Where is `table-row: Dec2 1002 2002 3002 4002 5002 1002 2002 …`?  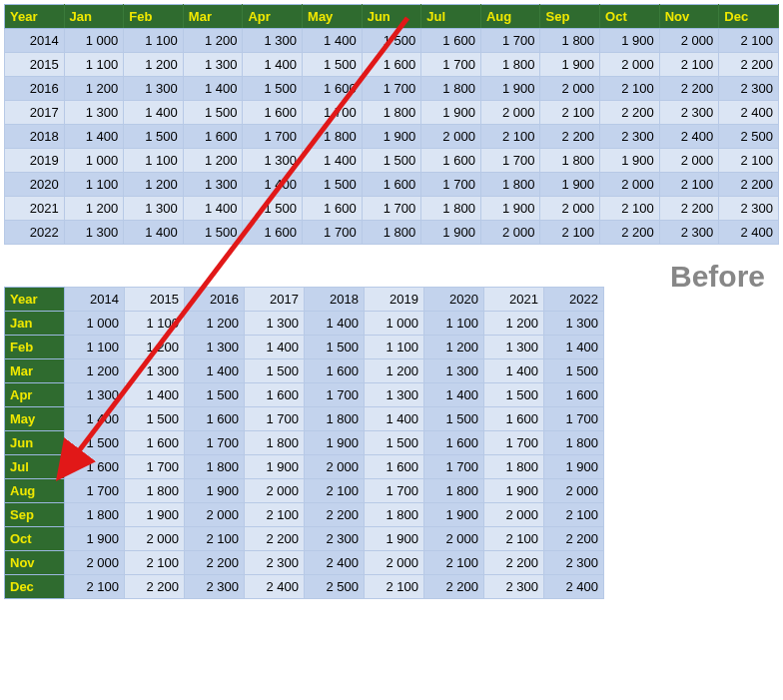 table-row: Dec2 1002 2002 3002 4002 5002 1002 2002 … is located at coordinates (305, 587).